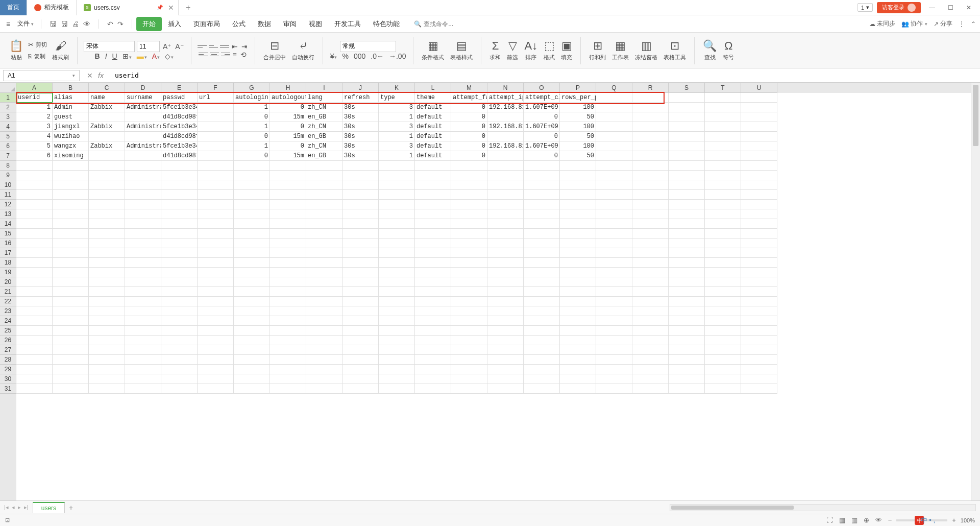 Image resolution: width=980 pixels, height=526 pixels. Describe the element at coordinates (38, 56) in the screenshot. I see `copy-button: ⎘复制` at that location.